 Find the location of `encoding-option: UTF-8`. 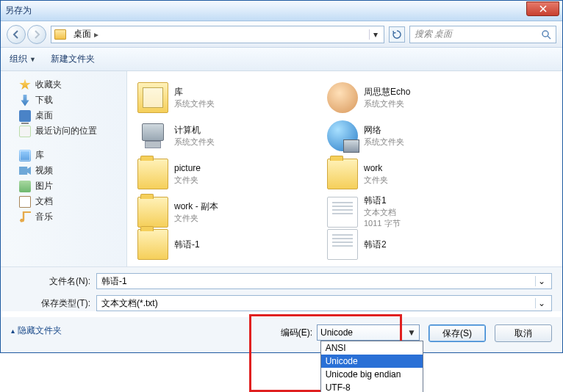

encoding-option: UTF-8 is located at coordinates (372, 386).